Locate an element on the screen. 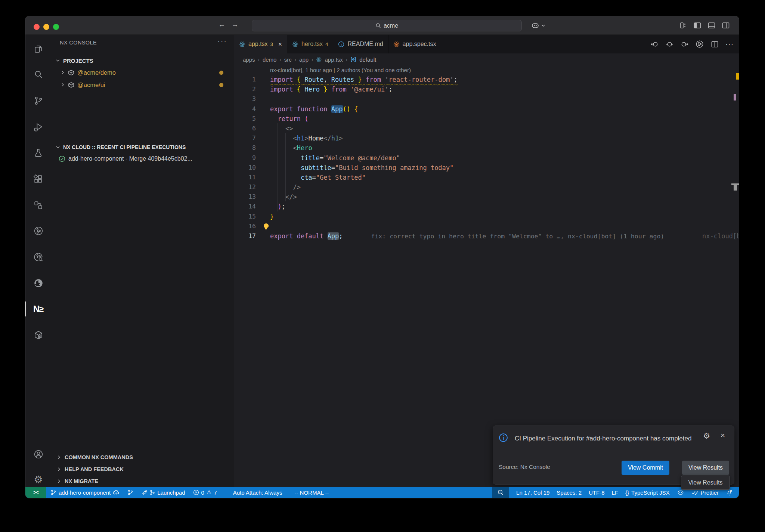 The height and width of the screenshot is (532, 765). launchpad-indicator: Launchpad is located at coordinates (163, 492).